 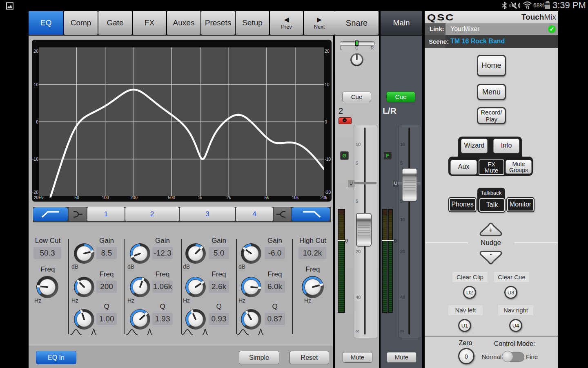 What do you see at coordinates (324, 197) in the screenshot?
I see `svg-text: 20k` at bounding box center [324, 197].